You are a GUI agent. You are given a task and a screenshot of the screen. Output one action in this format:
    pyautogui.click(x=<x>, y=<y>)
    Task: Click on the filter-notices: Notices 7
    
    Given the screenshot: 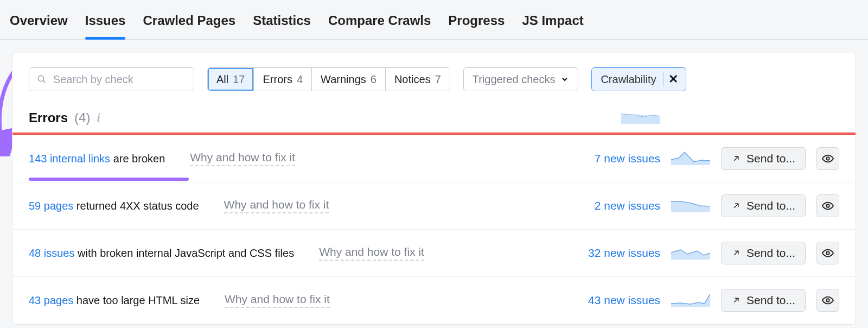 What is the action you would take?
    pyautogui.click(x=418, y=79)
    